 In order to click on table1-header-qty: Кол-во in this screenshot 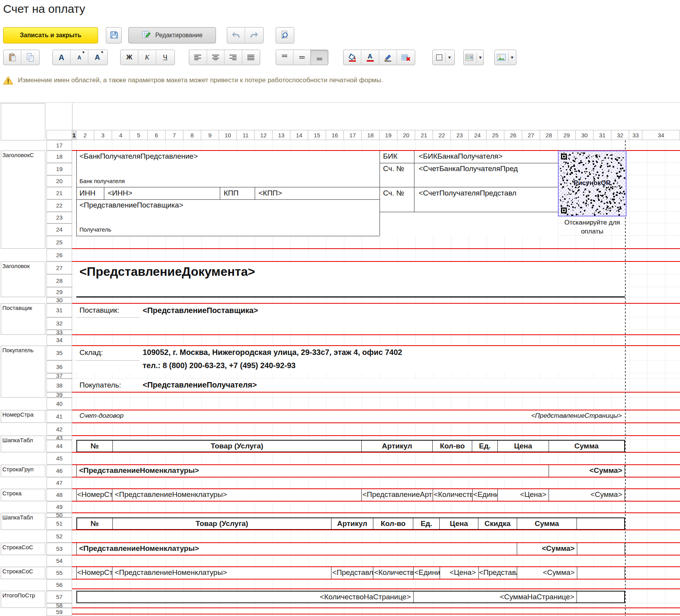, I will do `click(452, 446)`.